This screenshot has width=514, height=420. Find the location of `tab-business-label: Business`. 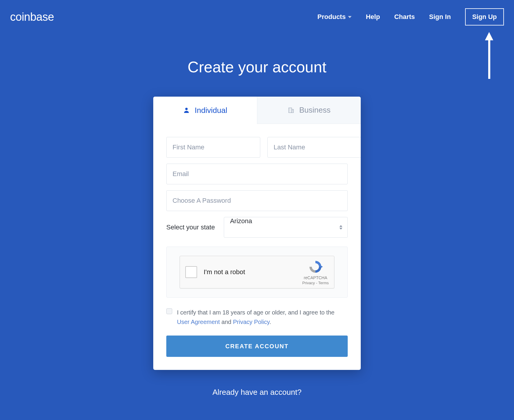

tab-business-label: Business is located at coordinates (315, 110).